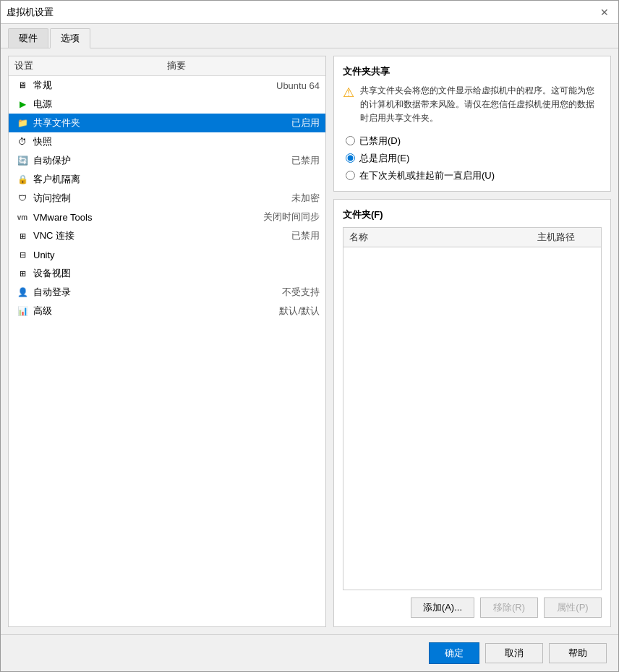 This screenshot has width=619, height=672. I want to click on sidebar-item-vnc: ⊞ VNC 连接 已禁用, so click(167, 236).